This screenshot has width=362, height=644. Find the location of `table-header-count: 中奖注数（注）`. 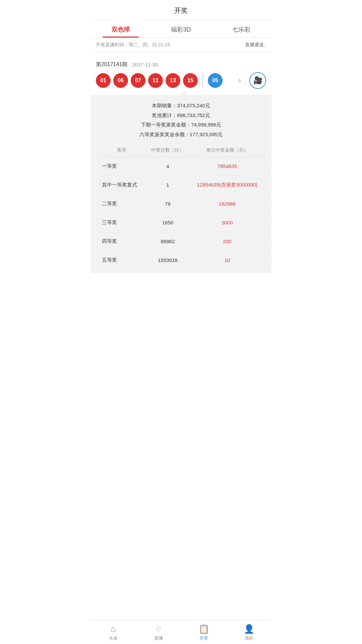

table-header-count: 中奖注数（注） is located at coordinates (168, 150).